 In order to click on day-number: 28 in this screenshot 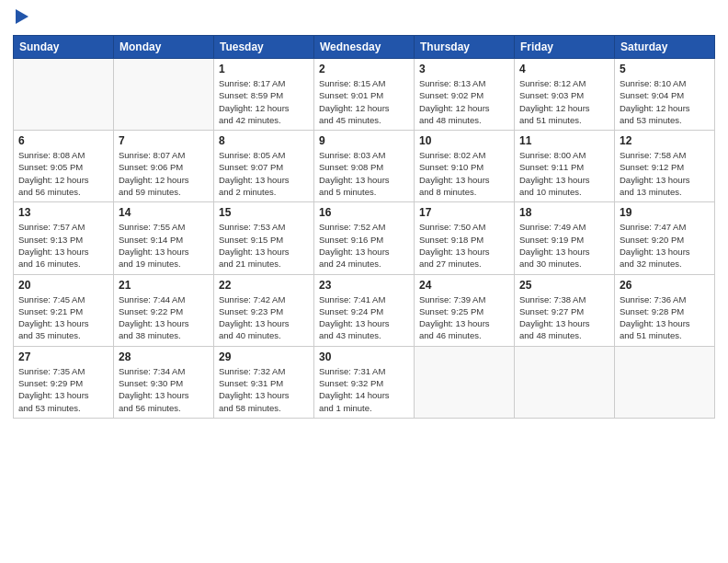, I will do `click(164, 357)`.